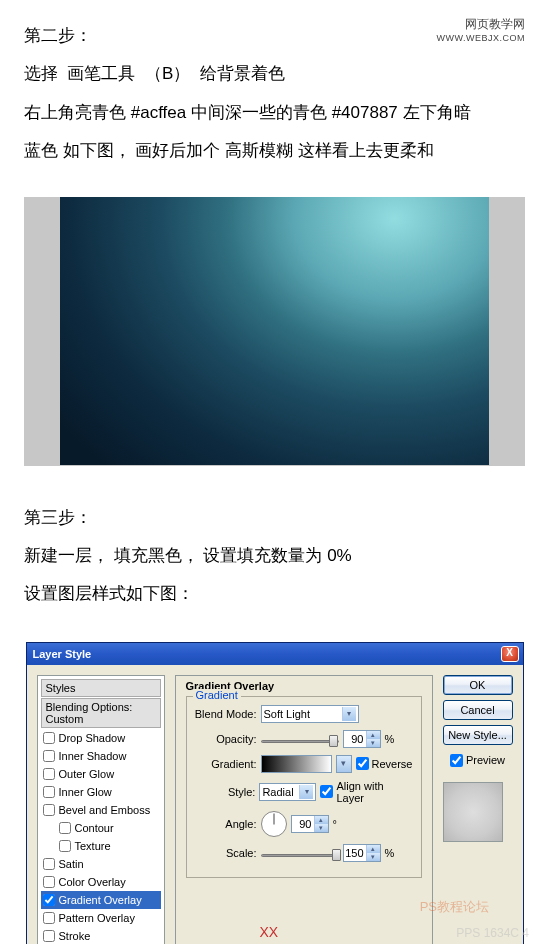 This screenshot has height=944, width=549. Describe the element at coordinates (49, 738) in the screenshot. I see `drop-shadow-check` at that location.